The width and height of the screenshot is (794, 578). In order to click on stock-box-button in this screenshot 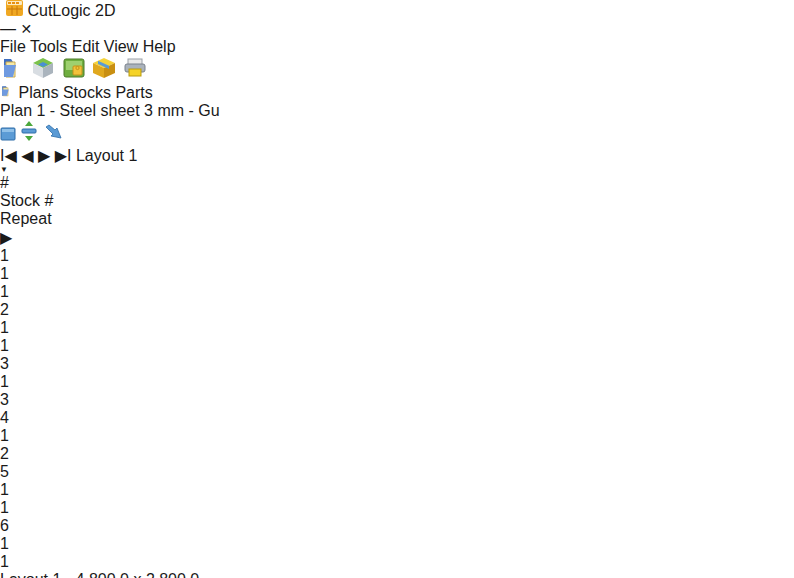, I will do `click(106, 74)`.